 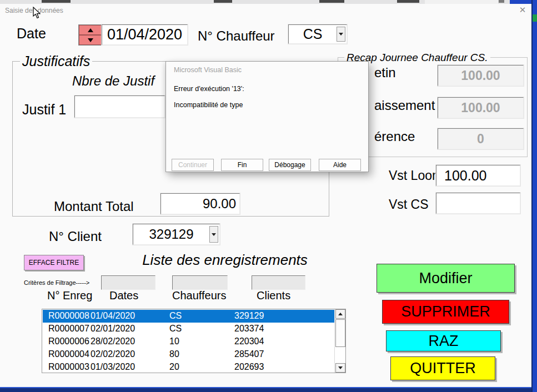 I want to click on criteres-filtrage-label: Critères de Filtrage----->, so click(x=57, y=283).